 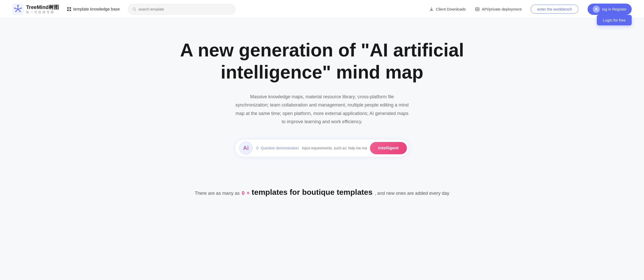 What do you see at coordinates (610, 9) in the screenshot?
I see `login-register-button: log in Register` at bounding box center [610, 9].